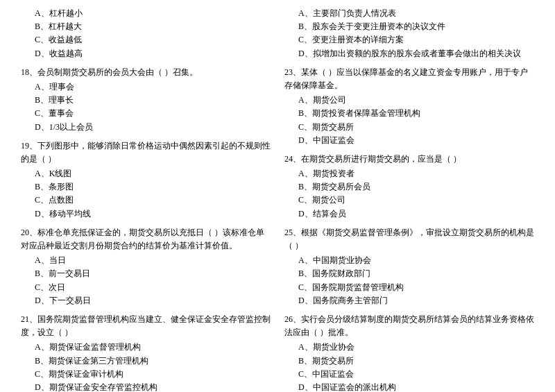 The width and height of the screenshot is (555, 392). Describe the element at coordinates (146, 261) in the screenshot. I see `option-item: A、当日` at that location.